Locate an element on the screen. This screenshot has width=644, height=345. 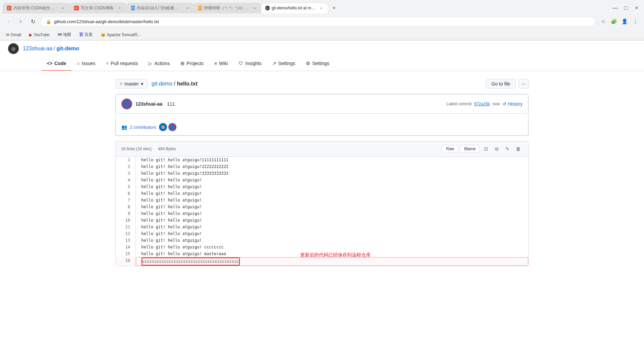
tab-security: 🛡 Insights is located at coordinates (250, 64).